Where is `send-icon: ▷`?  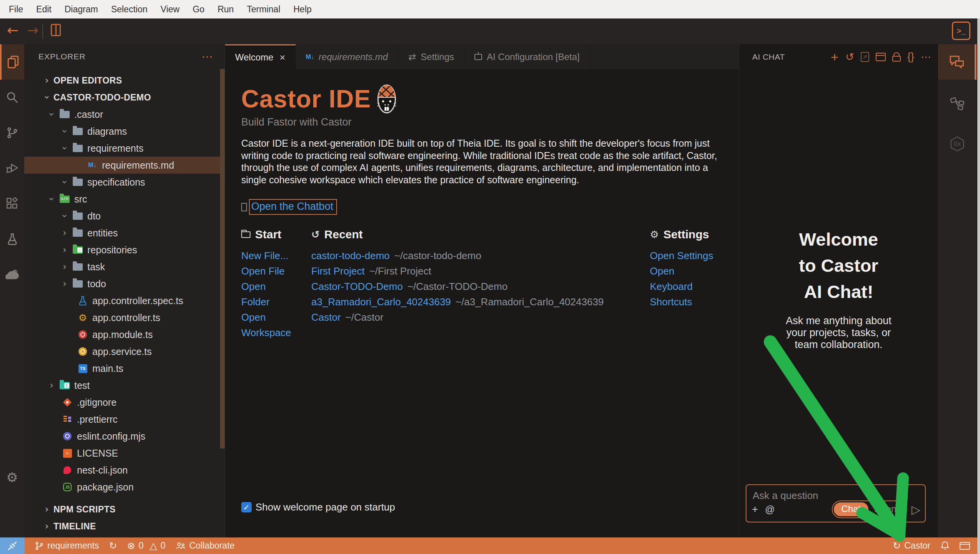
send-icon: ▷ is located at coordinates (916, 510).